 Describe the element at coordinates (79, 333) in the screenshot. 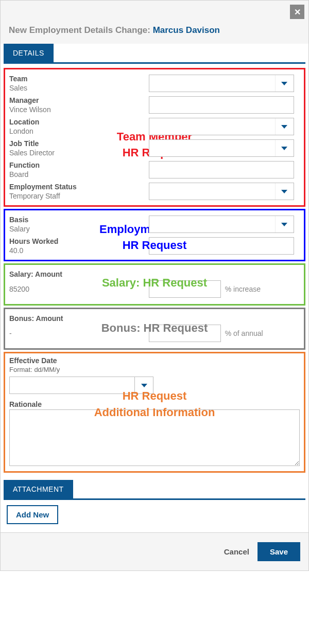

I see `bonus-value: -` at that location.